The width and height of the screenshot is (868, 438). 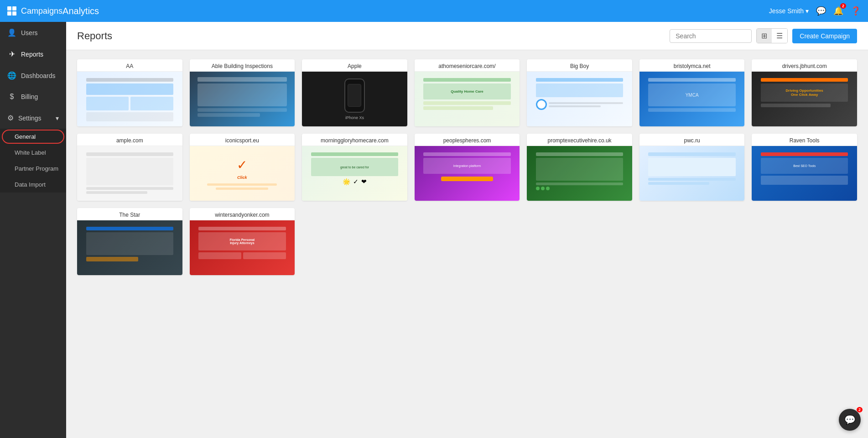 What do you see at coordinates (33, 152) in the screenshot?
I see `sidebar-sub-item-white-label: White Label` at bounding box center [33, 152].